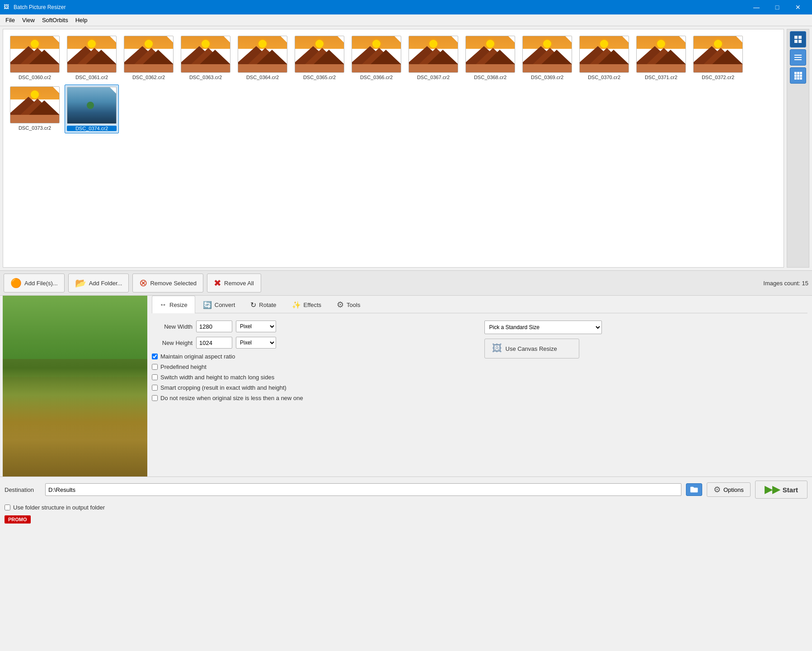 The height and width of the screenshot is (651, 812). What do you see at coordinates (143, 283) in the screenshot?
I see `remove-selected-icon: ⊗` at bounding box center [143, 283].